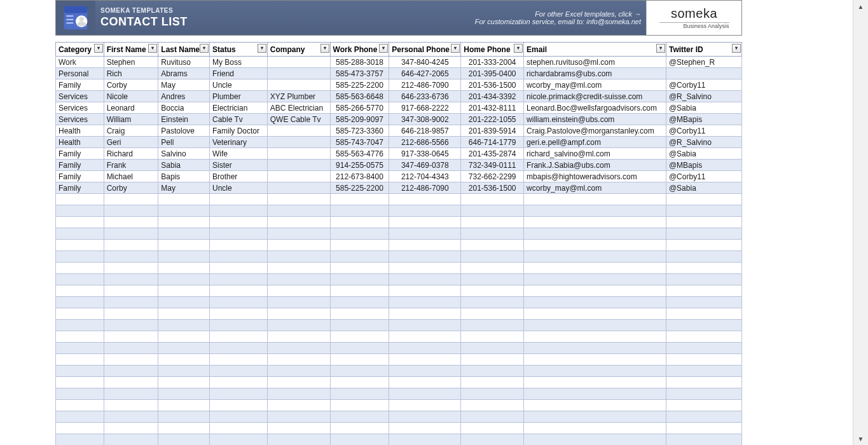 Image resolution: width=868 pixels, height=445 pixels. I want to click on table-row: WorkStephenRuvitusoMy Boss585-288-301834…, so click(399, 62).